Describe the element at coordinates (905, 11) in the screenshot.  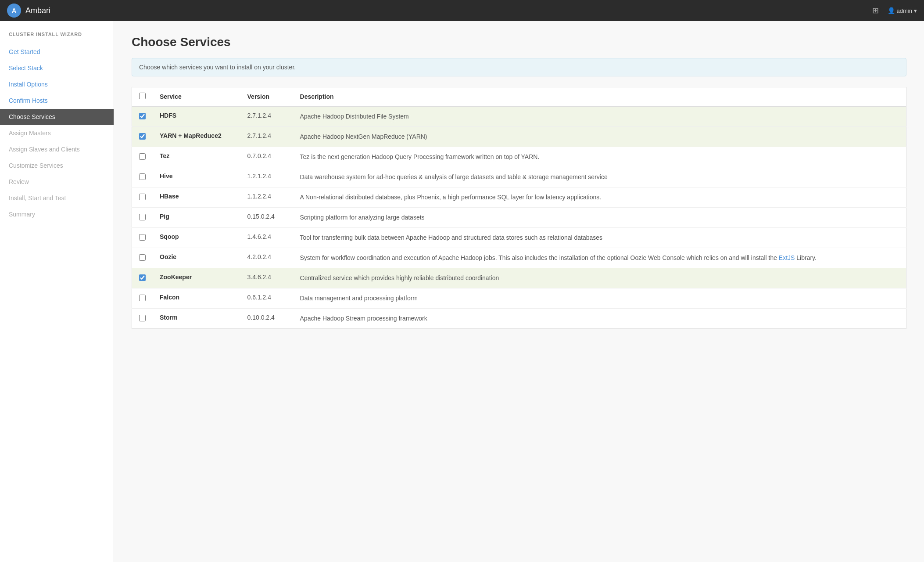
I see `user-label: admin` at that location.